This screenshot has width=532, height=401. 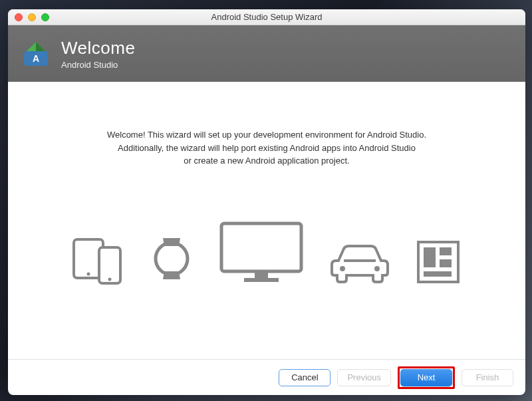 I want to click on previous-button: Previous, so click(x=364, y=378).